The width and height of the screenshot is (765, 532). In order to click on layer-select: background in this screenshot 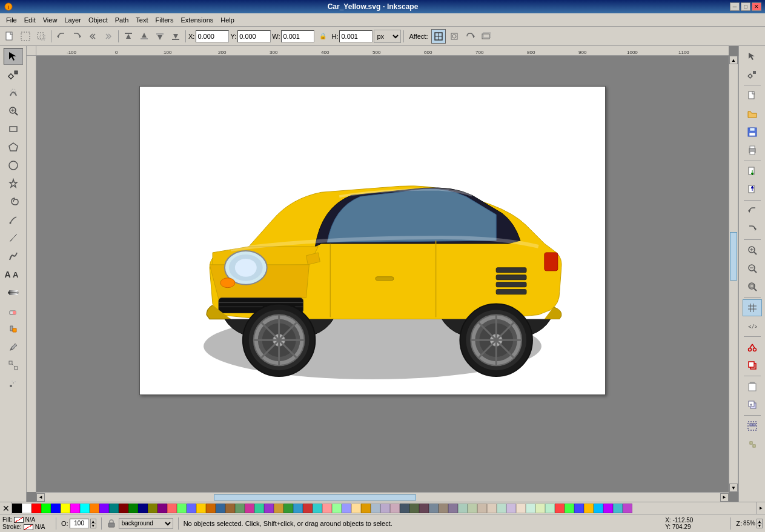, I will do `click(146, 524)`.